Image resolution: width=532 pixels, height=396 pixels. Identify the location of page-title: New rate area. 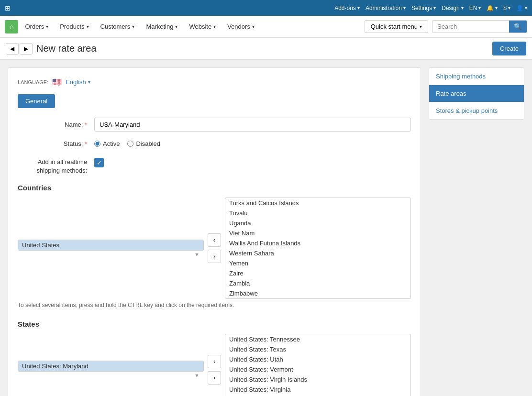
(66, 49).